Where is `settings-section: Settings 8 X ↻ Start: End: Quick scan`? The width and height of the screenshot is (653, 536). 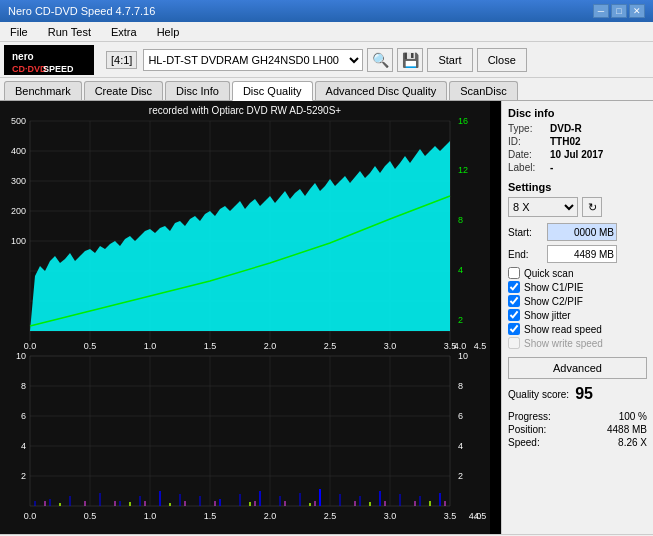
settings-section: Settings 8 X ↻ Start: End: Quick scan is located at coordinates (578, 280).